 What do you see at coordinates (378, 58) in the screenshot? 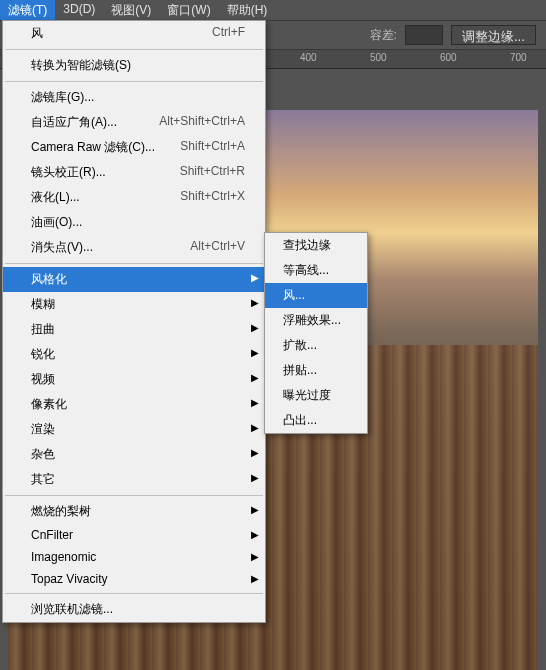
I see `ruler-tick: 500` at bounding box center [378, 58].